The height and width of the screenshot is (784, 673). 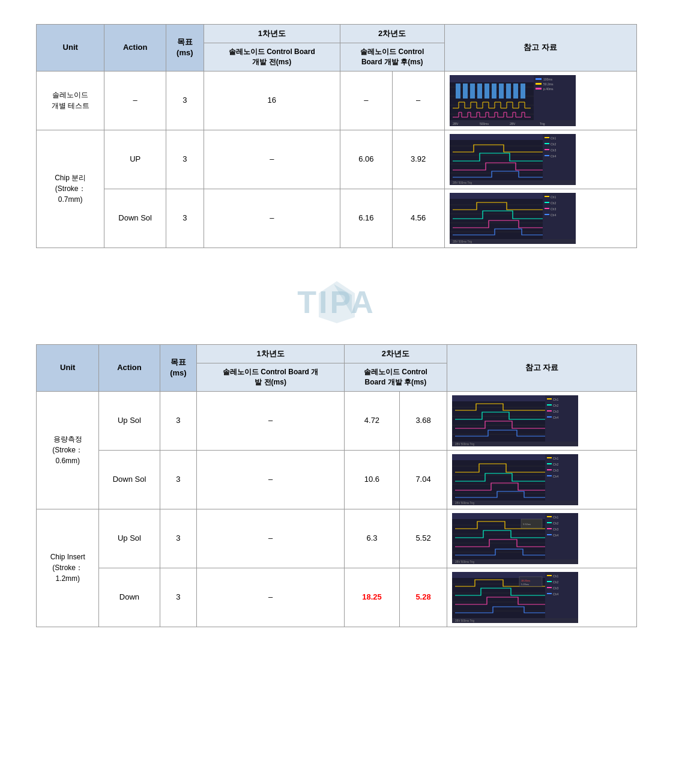 I want to click on y2b-cell: 5.52, so click(x=424, y=538).